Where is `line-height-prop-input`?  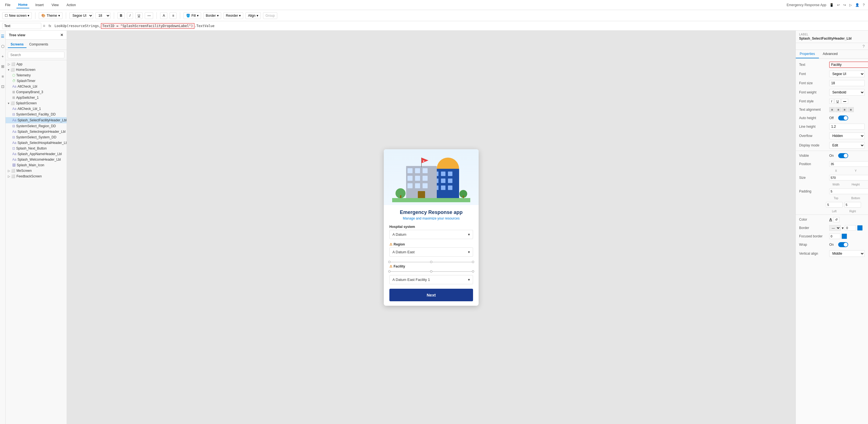 line-height-prop-input is located at coordinates (847, 127).